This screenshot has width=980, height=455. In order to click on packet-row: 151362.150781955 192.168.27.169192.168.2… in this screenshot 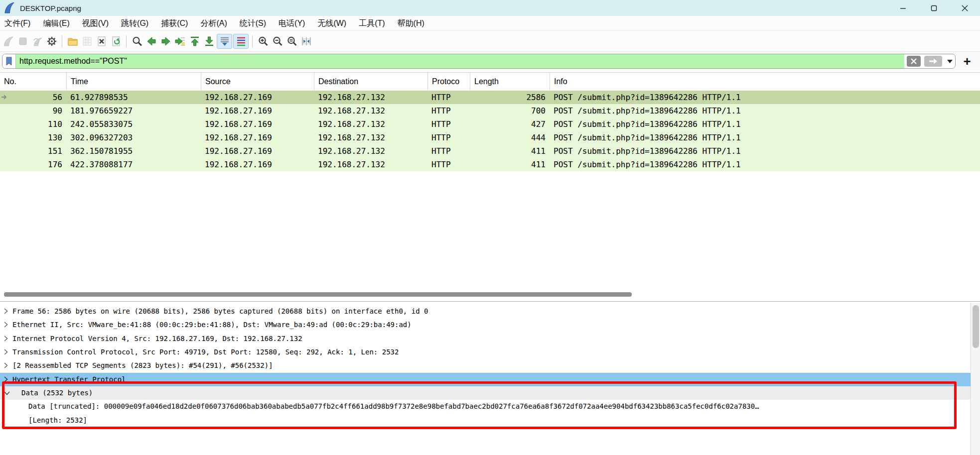, I will do `click(490, 151)`.